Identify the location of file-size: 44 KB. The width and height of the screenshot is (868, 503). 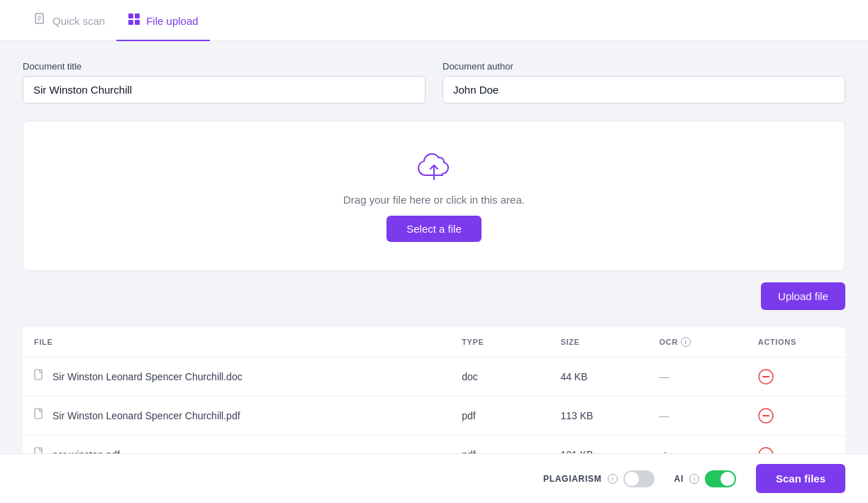
(599, 377).